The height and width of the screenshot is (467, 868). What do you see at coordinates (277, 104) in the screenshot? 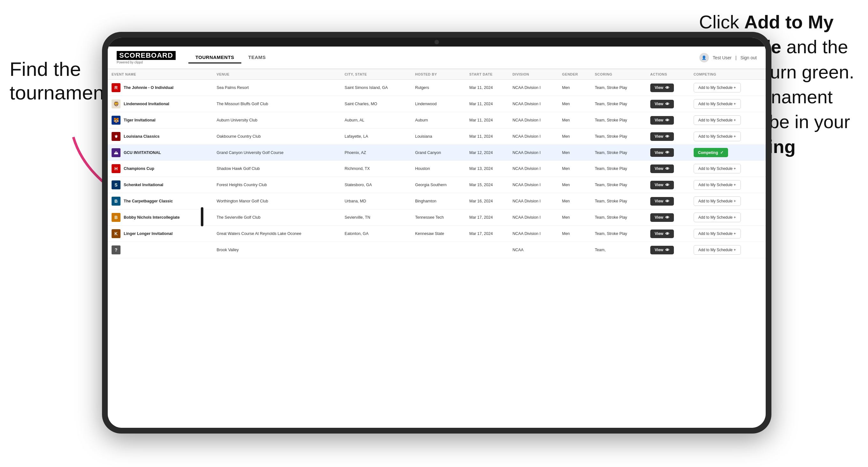
I see `cell-venue: The Missouri Bluffs Golf Club` at bounding box center [277, 104].